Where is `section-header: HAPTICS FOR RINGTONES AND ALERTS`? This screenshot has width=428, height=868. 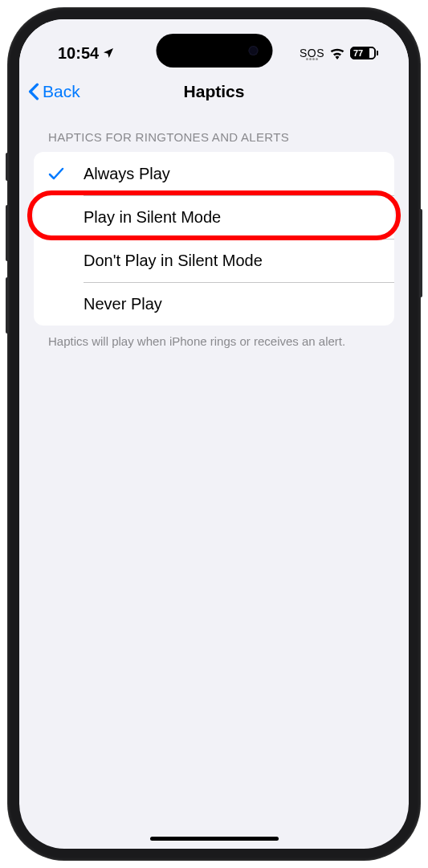
section-header: HAPTICS FOR RINGTONES AND ALERTS is located at coordinates (214, 141).